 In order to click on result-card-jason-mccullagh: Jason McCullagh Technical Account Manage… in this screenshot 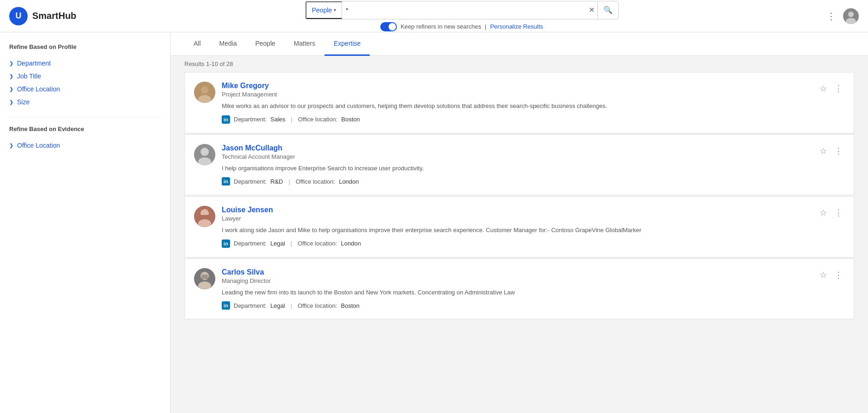, I will do `click(519, 165)`.